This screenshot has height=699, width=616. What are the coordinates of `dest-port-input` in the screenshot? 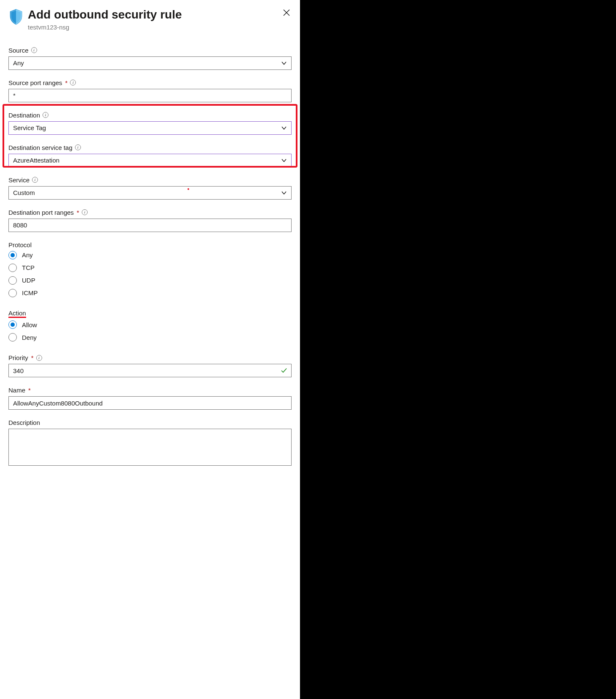 It's located at (150, 225).